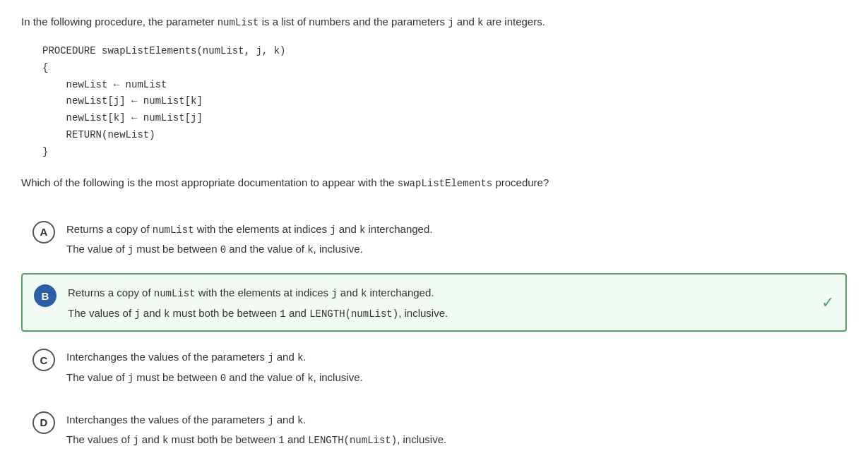 Image resolution: width=868 pixels, height=470 pixels. Describe the element at coordinates (451, 23) in the screenshot. I see `j-code-intro: j` at that location.